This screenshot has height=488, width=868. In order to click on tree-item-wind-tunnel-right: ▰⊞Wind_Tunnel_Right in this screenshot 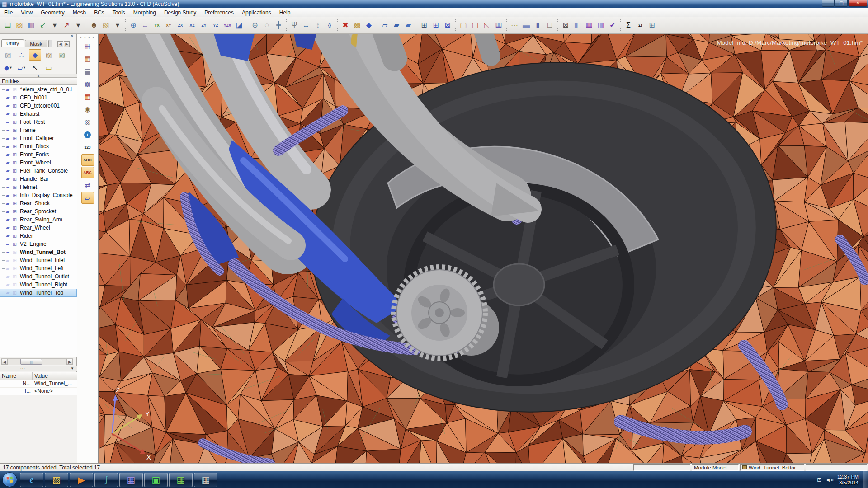, I will do `click(38, 285)`.